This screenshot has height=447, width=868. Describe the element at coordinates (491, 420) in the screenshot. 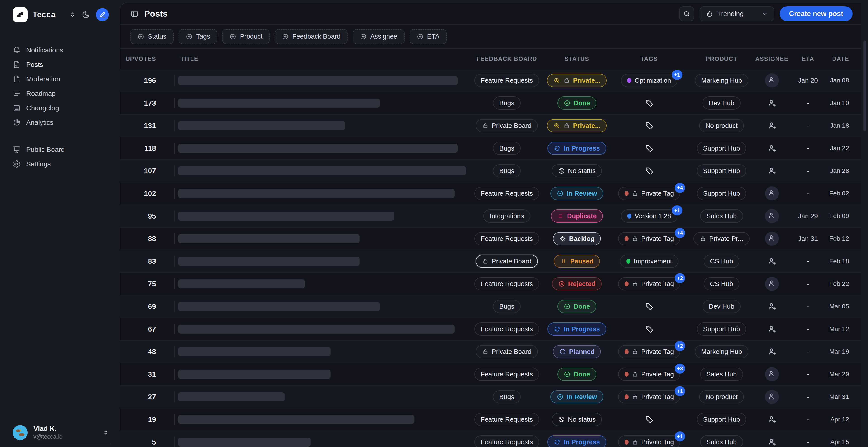

I see `table-row: 19 Feature Requests No status Support Hu…` at that location.